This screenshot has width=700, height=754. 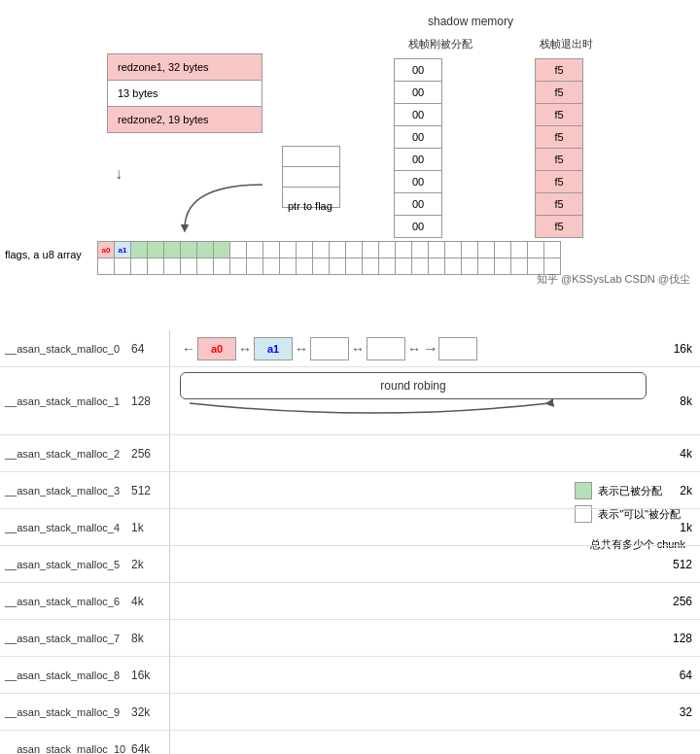 I want to click on flag-g5, so click(x=222, y=250).